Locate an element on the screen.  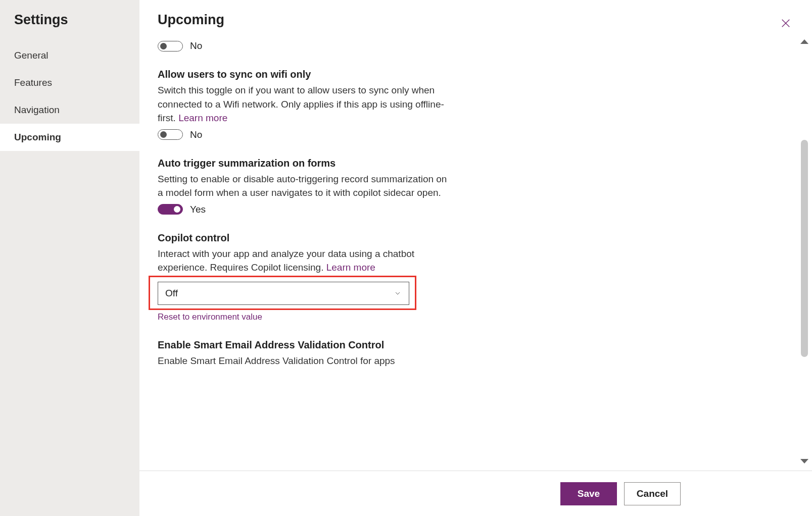
setting-description: Interact with your app and analyze your … is located at coordinates (304, 261).